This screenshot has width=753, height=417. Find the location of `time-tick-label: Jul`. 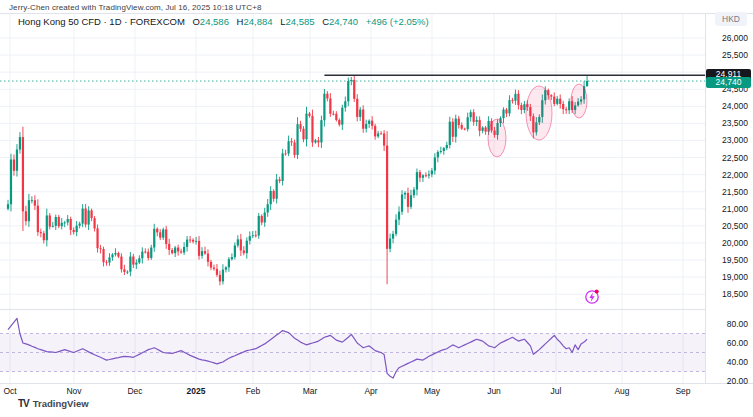

time-tick-label: Jul is located at coordinates (556, 391).